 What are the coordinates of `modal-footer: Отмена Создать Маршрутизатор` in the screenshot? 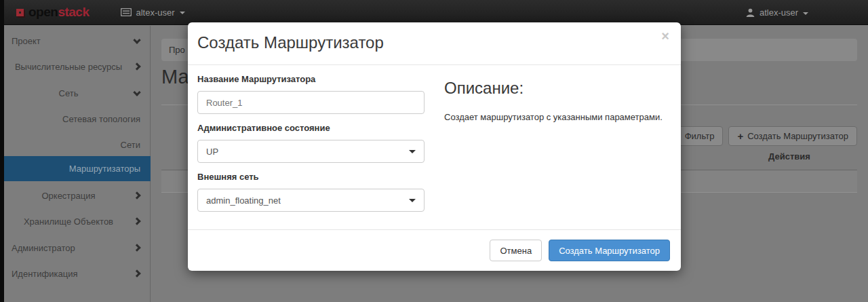 It's located at (434, 250).